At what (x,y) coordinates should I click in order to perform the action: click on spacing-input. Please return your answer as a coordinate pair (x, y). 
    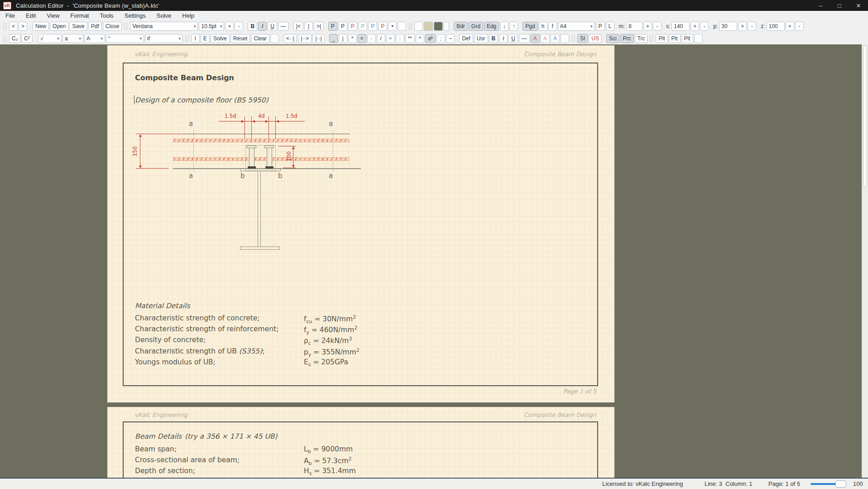
    Looking at the image, I should click on (681, 26).